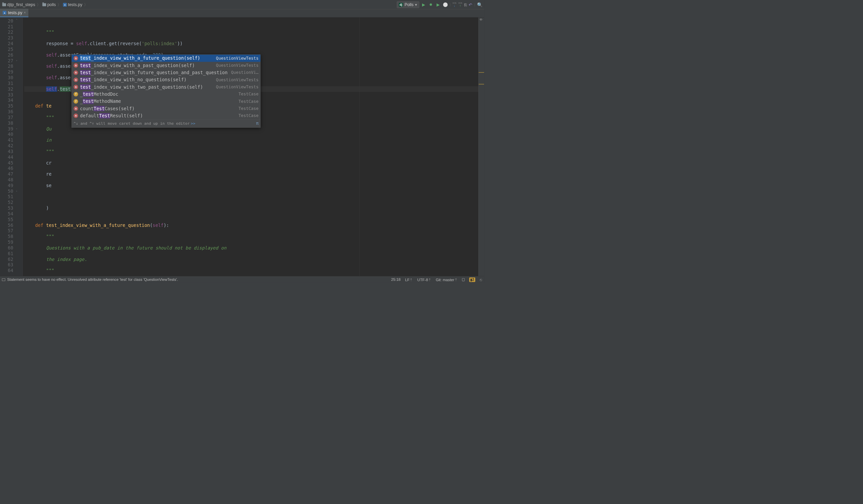  I want to click on debug-button: ✸, so click(431, 5).